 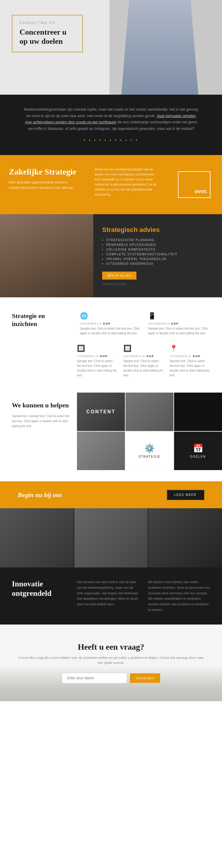 I want to click on innovation-title-block: Innovatie ontgrendeld, so click(x=45, y=596).